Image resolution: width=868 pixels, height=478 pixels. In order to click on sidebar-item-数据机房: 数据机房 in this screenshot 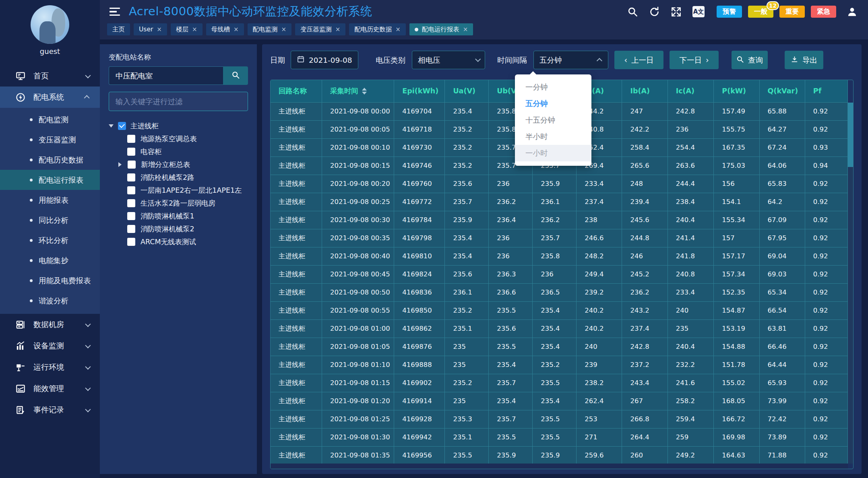, I will do `click(50, 324)`.